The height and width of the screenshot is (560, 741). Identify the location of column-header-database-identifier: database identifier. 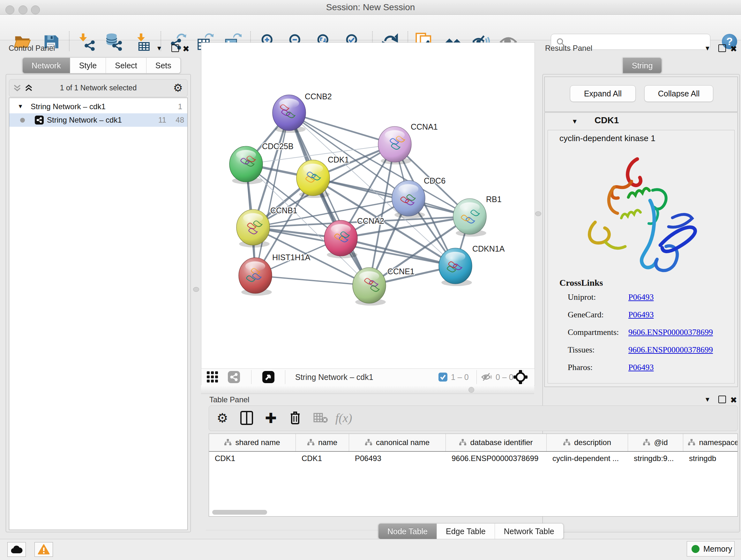
(496, 442).